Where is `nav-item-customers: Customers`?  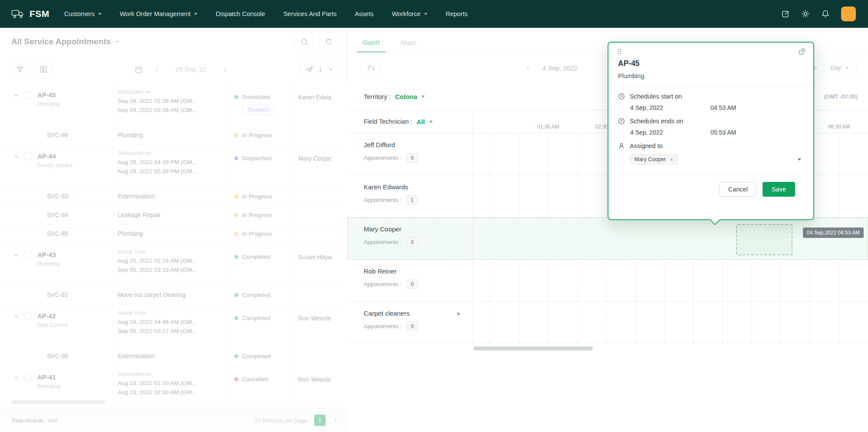
nav-item-customers: Customers is located at coordinates (83, 14).